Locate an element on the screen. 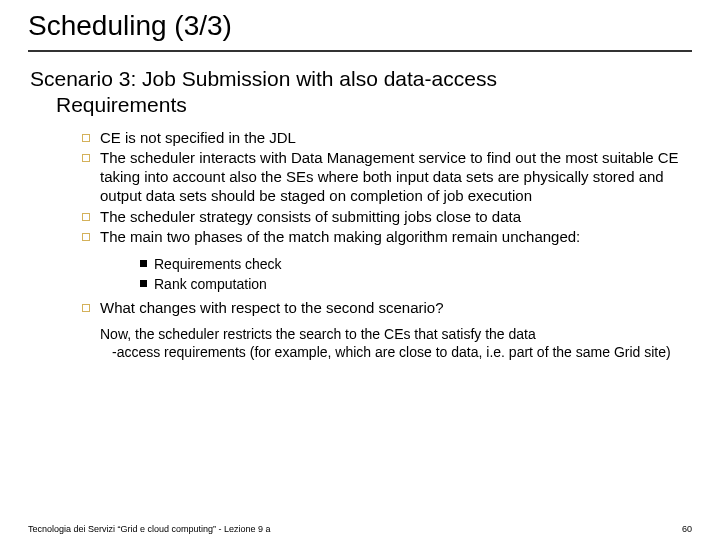 The image size is (720, 540). subtitle-line2: Requirements is located at coordinates (108, 104).